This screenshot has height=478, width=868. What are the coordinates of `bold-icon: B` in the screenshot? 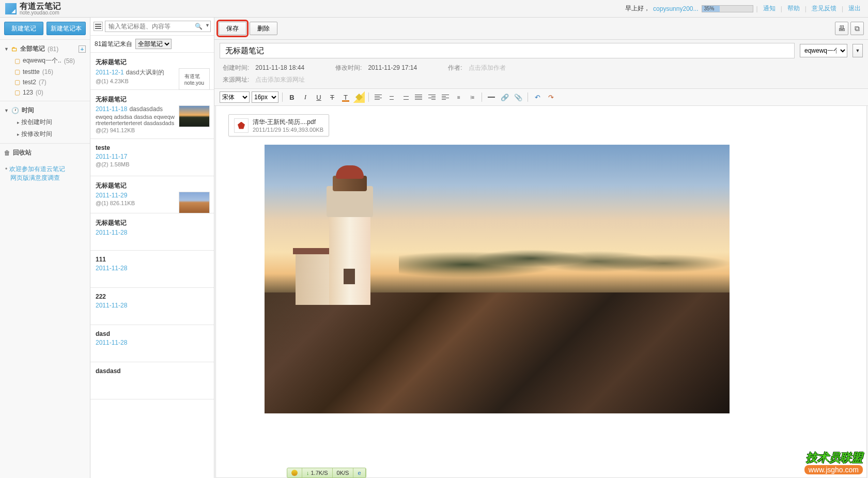 It's located at (292, 97).